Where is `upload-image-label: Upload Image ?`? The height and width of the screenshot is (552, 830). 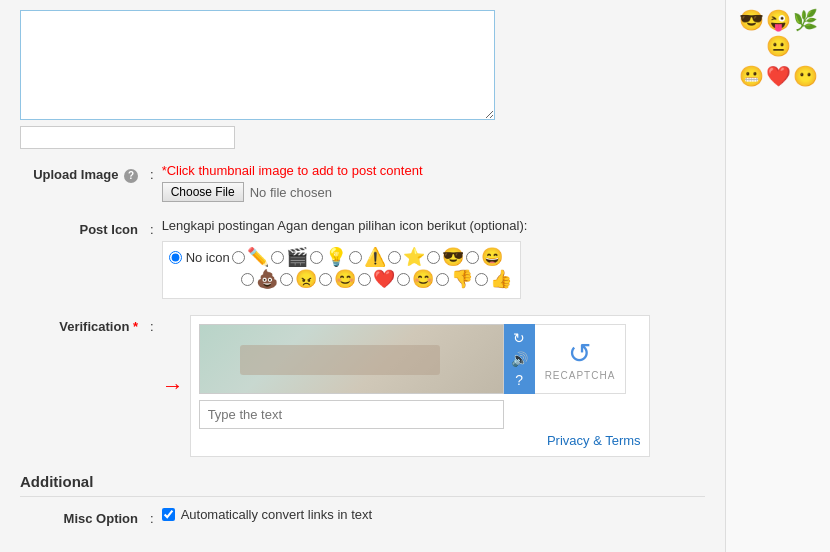 upload-image-label: Upload Image ? is located at coordinates (85, 173).